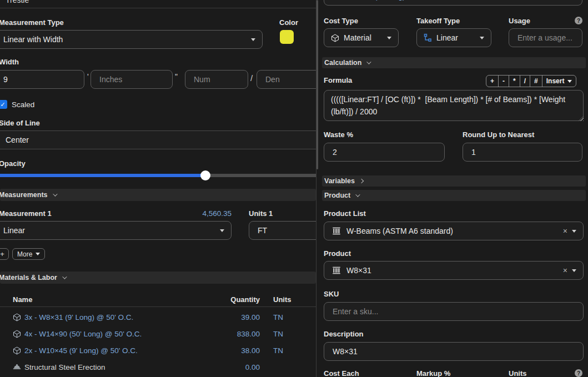 The height and width of the screenshot is (377, 588). I want to click on width-inches-input, so click(132, 79).